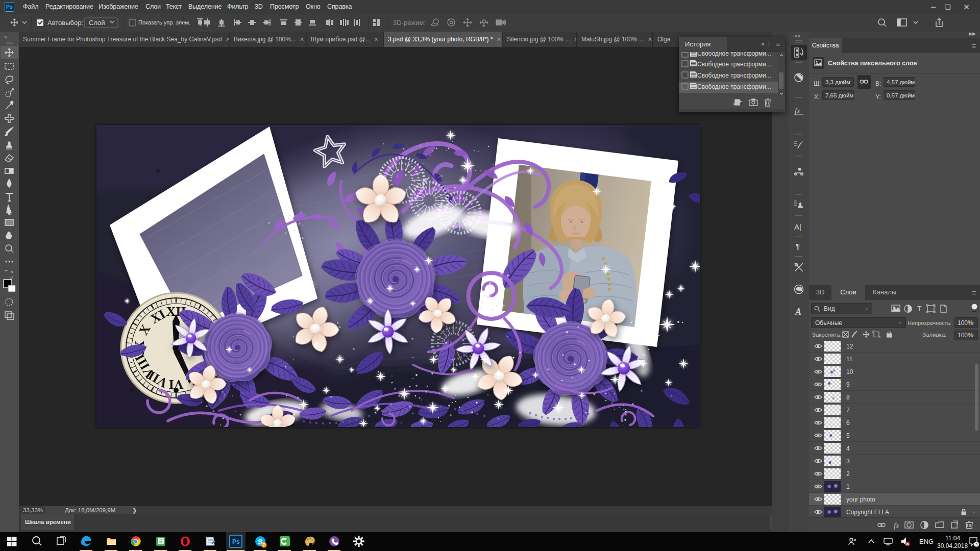  I want to click on svg-text: Ps, so click(236, 542).